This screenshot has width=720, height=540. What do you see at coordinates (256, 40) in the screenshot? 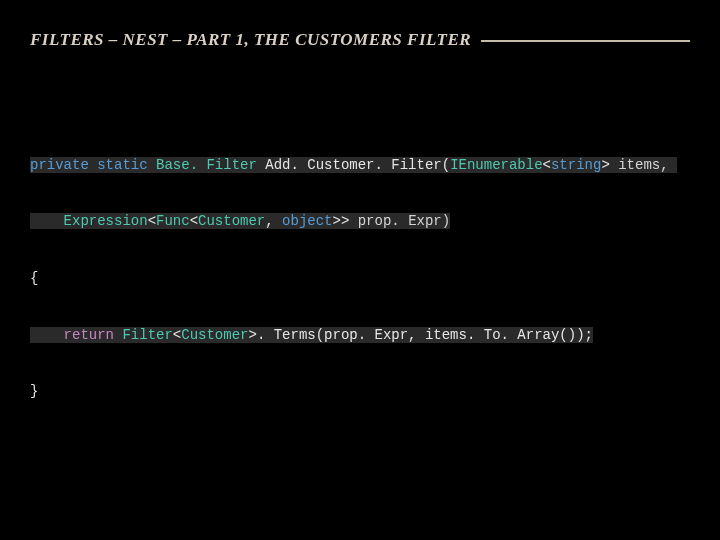
I see `slide-title: FILTERS – NEST – PART 1, THE CUSTOMERS F…` at bounding box center [256, 40].